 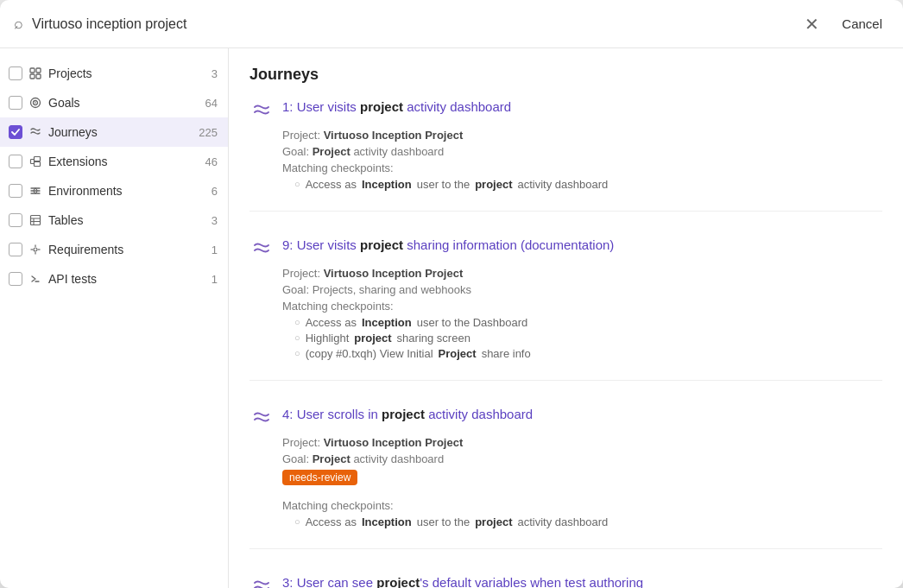 What do you see at coordinates (589, 354) in the screenshot?
I see `checkpoint-item: (copy #0.txqh) View Initial Project shar…` at bounding box center [589, 354].